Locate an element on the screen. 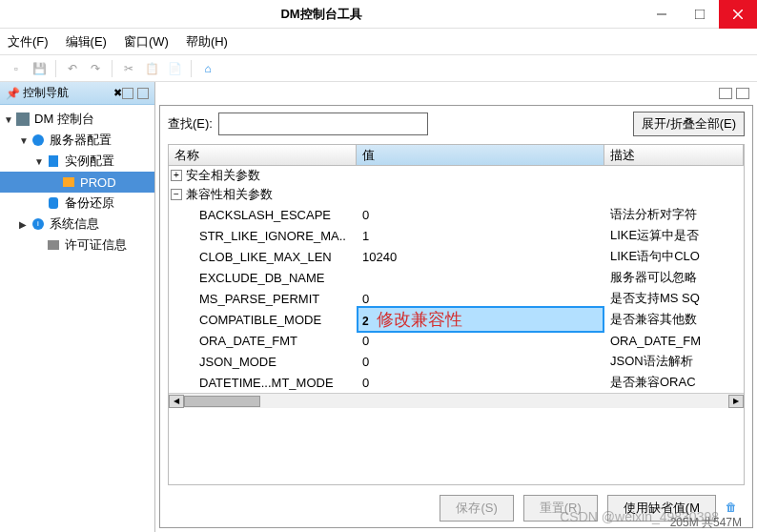  close-button is located at coordinates (738, 14).